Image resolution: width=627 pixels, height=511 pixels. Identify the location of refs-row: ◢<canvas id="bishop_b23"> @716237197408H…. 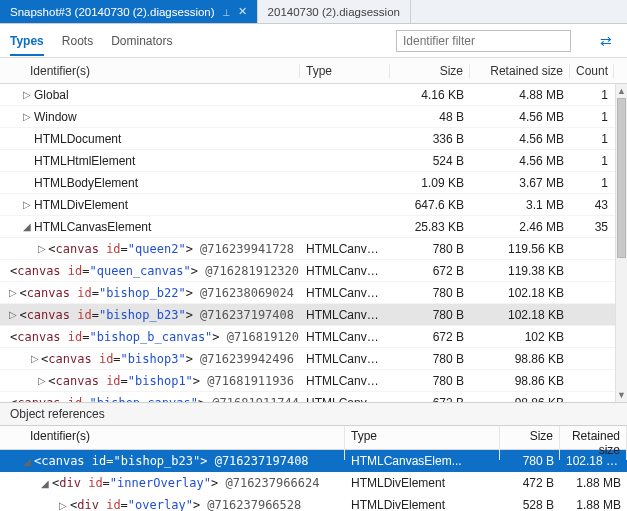
(314, 461).